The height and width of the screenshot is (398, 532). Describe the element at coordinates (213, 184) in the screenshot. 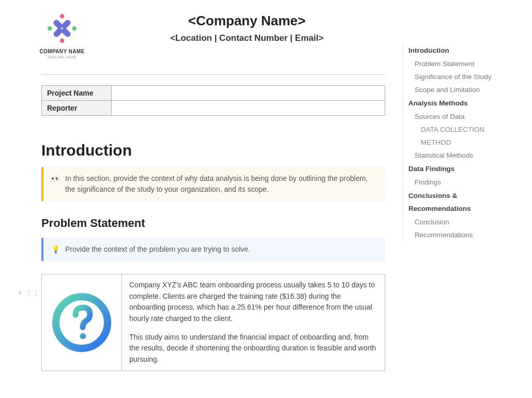

I see `intro-callout: 👀 In this section, provide the context o…` at that location.